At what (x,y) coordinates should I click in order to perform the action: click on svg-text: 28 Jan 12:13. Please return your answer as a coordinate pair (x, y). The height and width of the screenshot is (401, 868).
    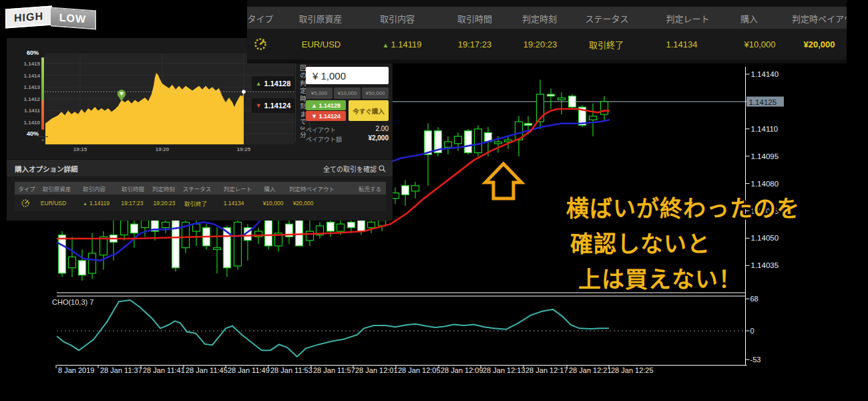
    Looking at the image, I should click on (504, 370).